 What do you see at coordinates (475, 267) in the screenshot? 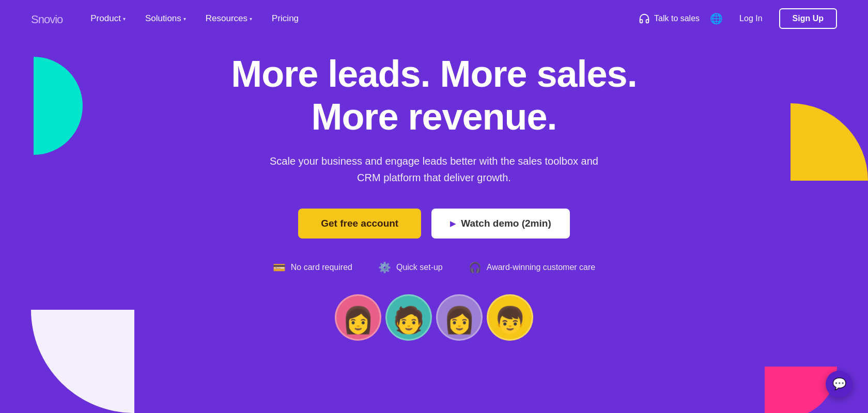
I see `headset-icon: 🎧` at bounding box center [475, 267].